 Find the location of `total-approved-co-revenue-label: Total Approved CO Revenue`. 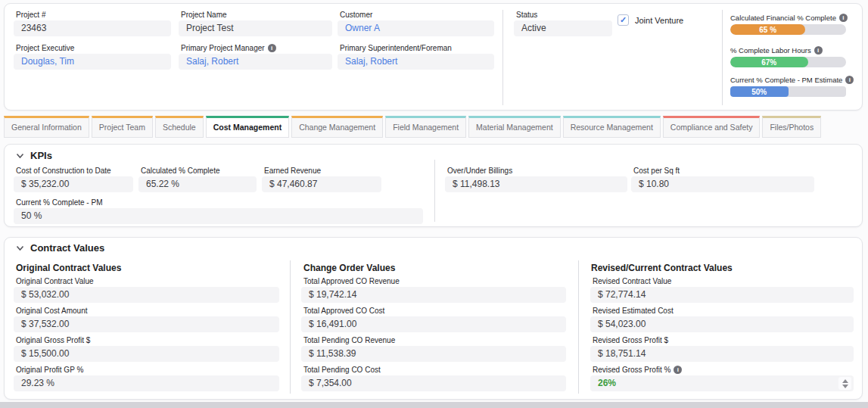

total-approved-co-revenue-label: Total Approved CO Revenue is located at coordinates (434, 282).